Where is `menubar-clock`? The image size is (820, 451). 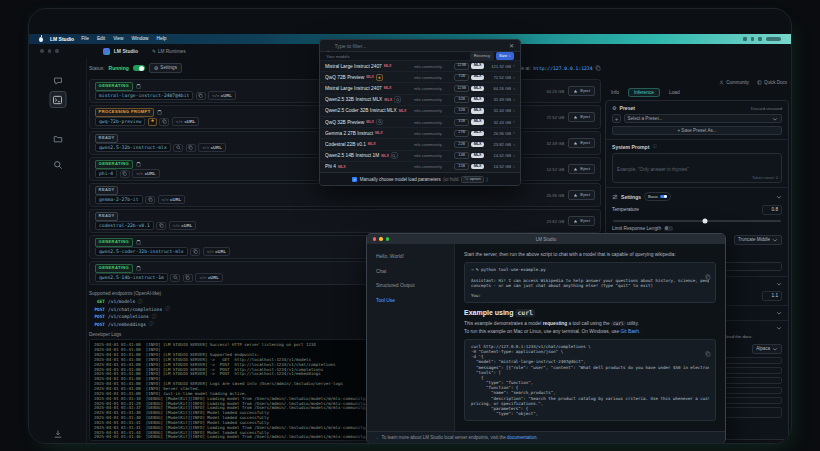
menubar-clock is located at coordinates (774, 39).